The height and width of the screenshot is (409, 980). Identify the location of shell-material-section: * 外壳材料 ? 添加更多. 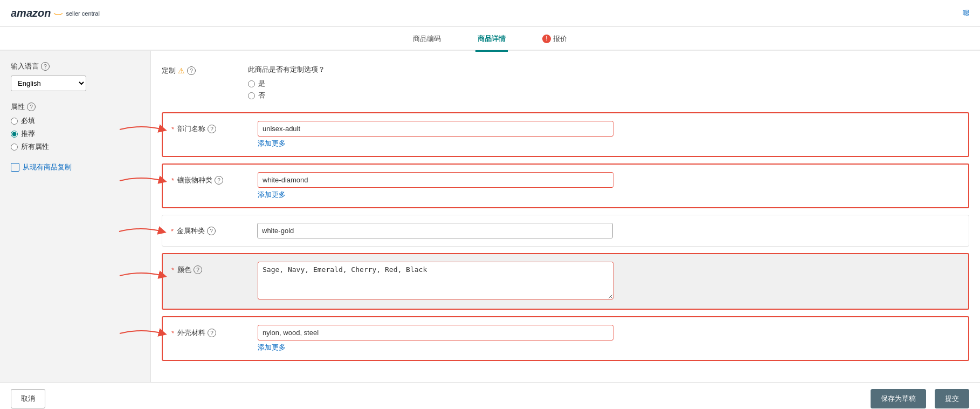
(565, 339).